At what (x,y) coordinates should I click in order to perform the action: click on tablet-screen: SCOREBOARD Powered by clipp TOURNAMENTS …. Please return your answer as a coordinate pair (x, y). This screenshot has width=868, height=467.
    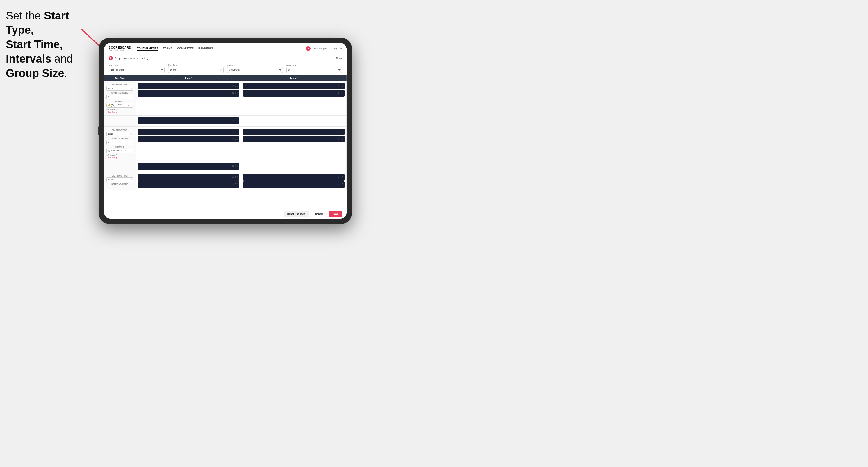
    Looking at the image, I should click on (225, 131).